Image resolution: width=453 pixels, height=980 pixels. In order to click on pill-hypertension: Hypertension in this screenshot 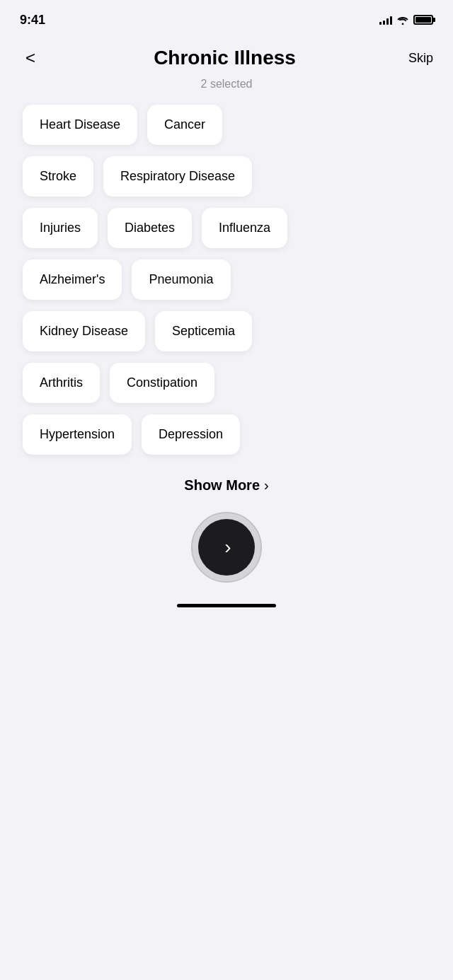, I will do `click(77, 434)`.